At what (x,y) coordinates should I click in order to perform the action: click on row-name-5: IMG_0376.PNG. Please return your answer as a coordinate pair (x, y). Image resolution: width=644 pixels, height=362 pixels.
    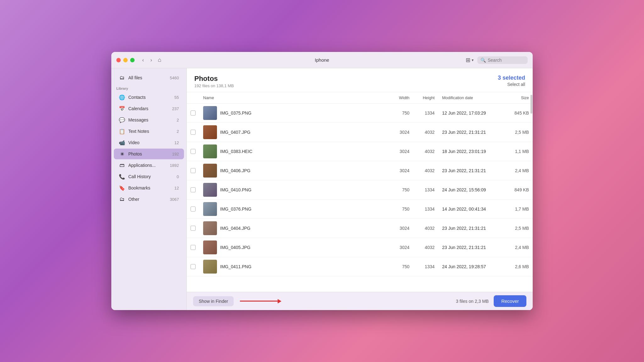
    Looking at the image, I should click on (294, 209).